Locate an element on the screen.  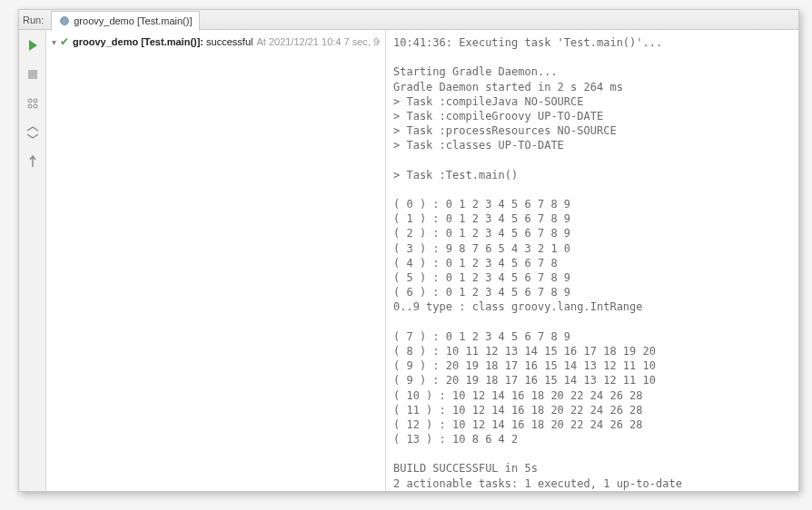
gradle-icon is located at coordinates (64, 21).